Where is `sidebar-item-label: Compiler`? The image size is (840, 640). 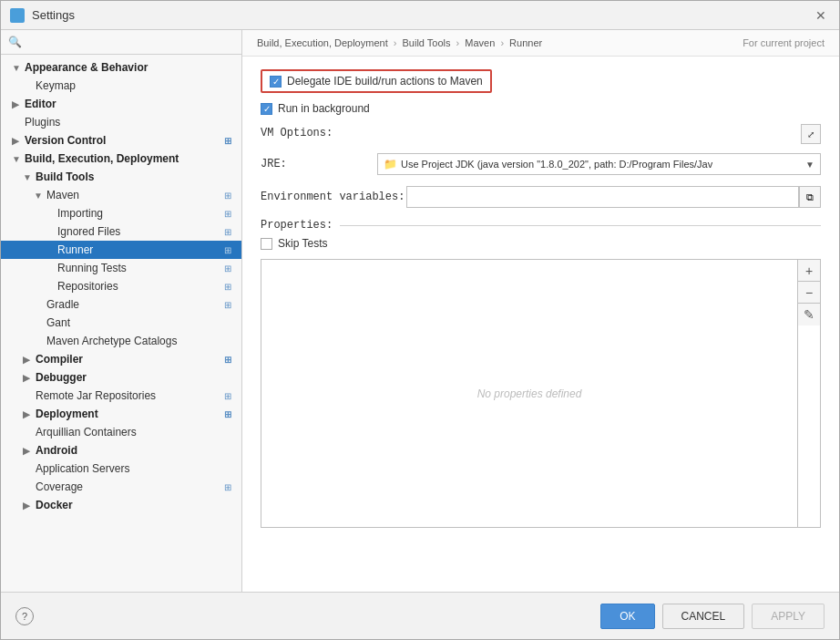 sidebar-item-label: Compiler is located at coordinates (59, 359).